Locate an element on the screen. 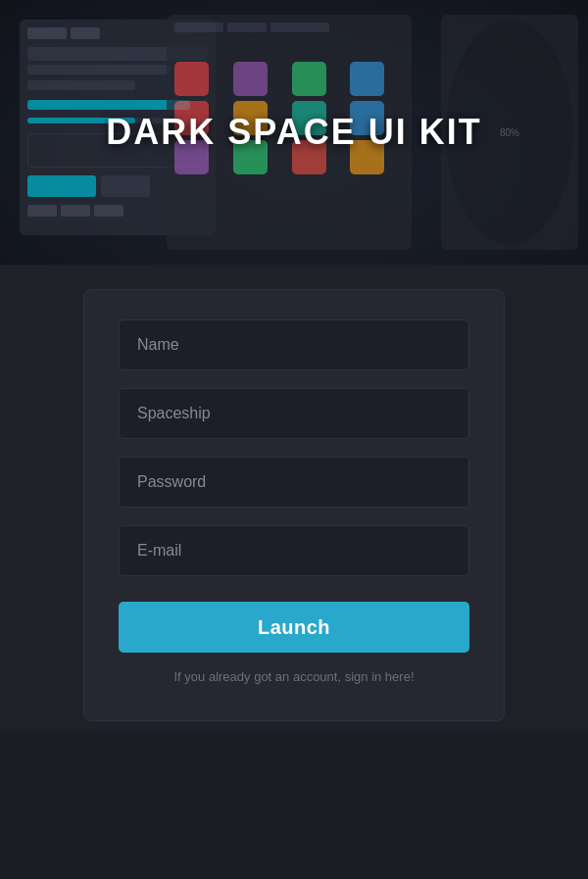 The image size is (588, 879). spaceship-field-group is located at coordinates (294, 414).